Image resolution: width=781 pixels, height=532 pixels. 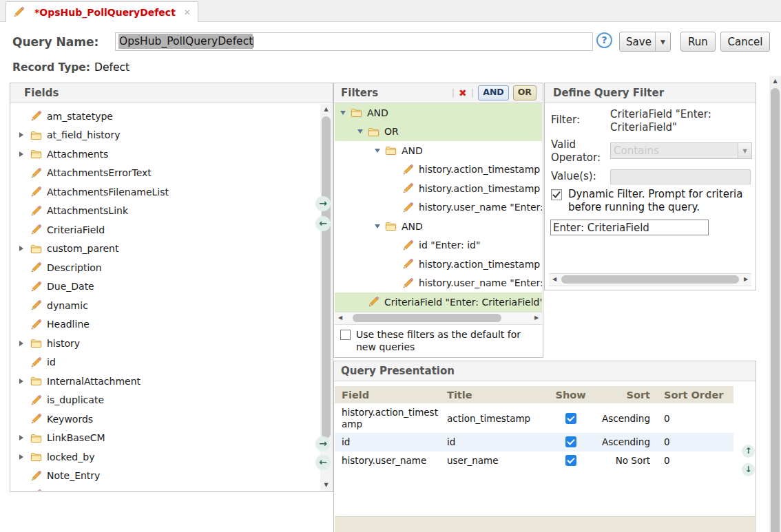 I want to click on page-scrollbar: ▲, so click(x=775, y=304).